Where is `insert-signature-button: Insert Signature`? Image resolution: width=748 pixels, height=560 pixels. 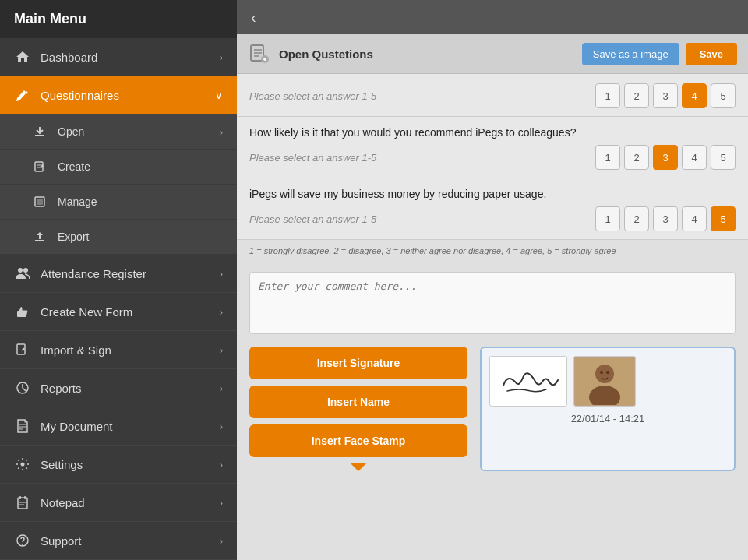 insert-signature-button: Insert Signature is located at coordinates (358, 363).